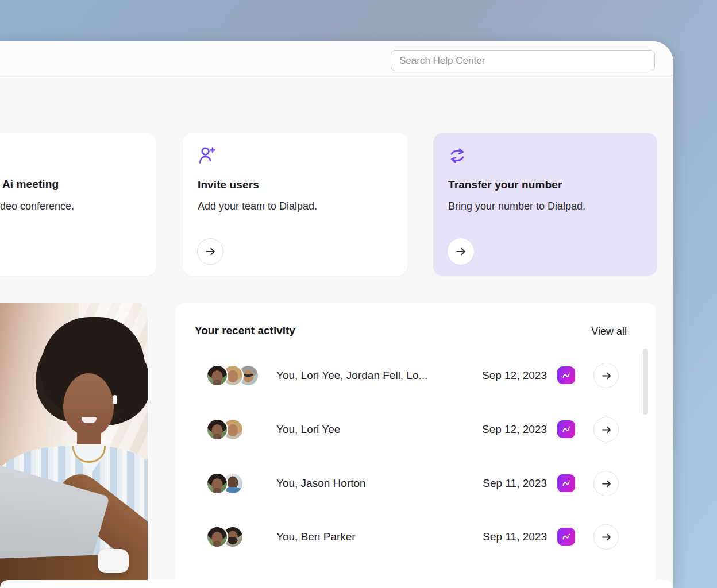 This screenshot has width=717, height=588. I want to click on search-input, so click(523, 61).